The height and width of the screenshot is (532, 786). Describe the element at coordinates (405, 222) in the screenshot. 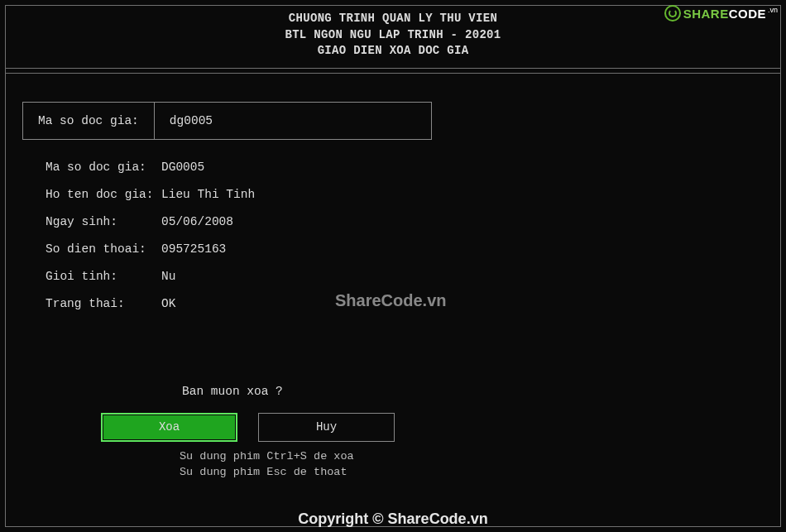

I see `detail-row-dob: Ngay sinh: 05/06/2008` at that location.